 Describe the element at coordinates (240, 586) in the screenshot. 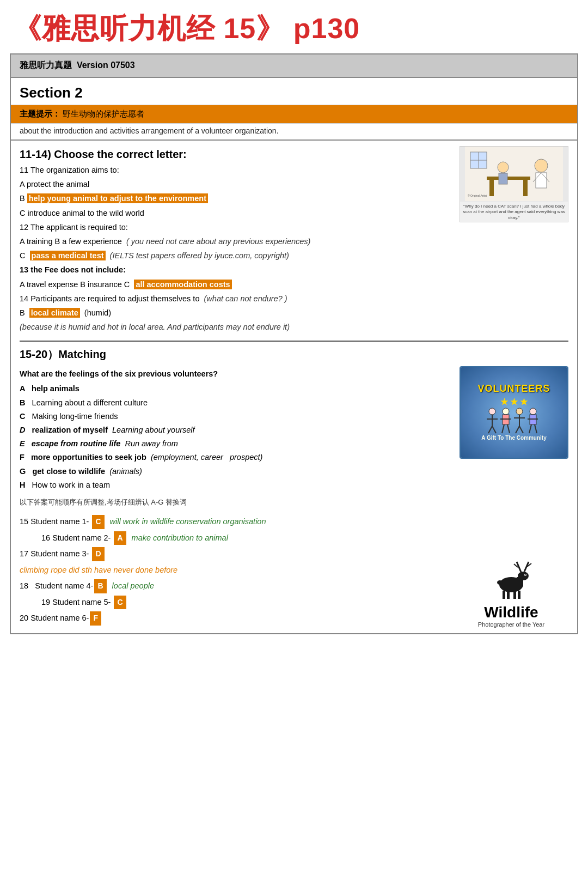

I see `ans-18: 18 Student name 4-B local people` at that location.